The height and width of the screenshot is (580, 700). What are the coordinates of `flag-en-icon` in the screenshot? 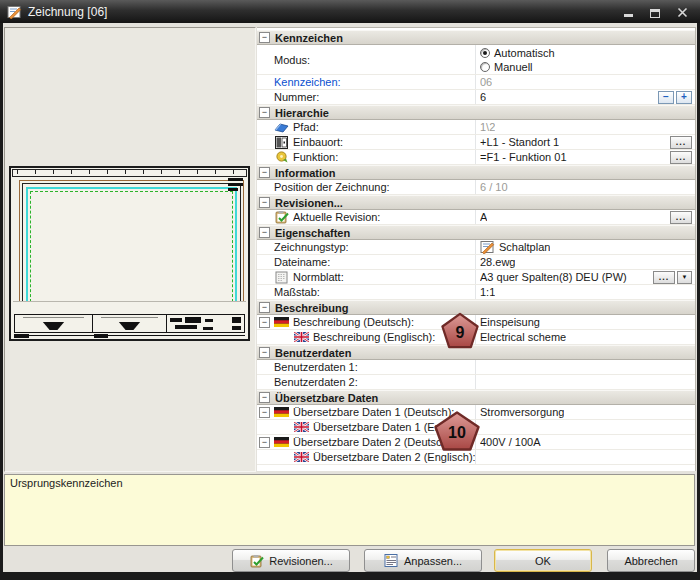 It's located at (302, 338).